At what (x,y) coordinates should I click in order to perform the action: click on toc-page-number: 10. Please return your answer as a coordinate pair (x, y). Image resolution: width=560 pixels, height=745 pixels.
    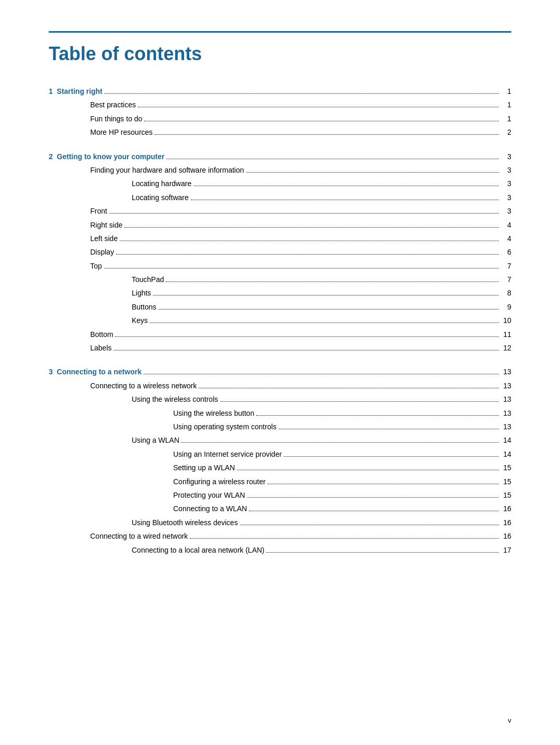
    Looking at the image, I should click on (506, 320).